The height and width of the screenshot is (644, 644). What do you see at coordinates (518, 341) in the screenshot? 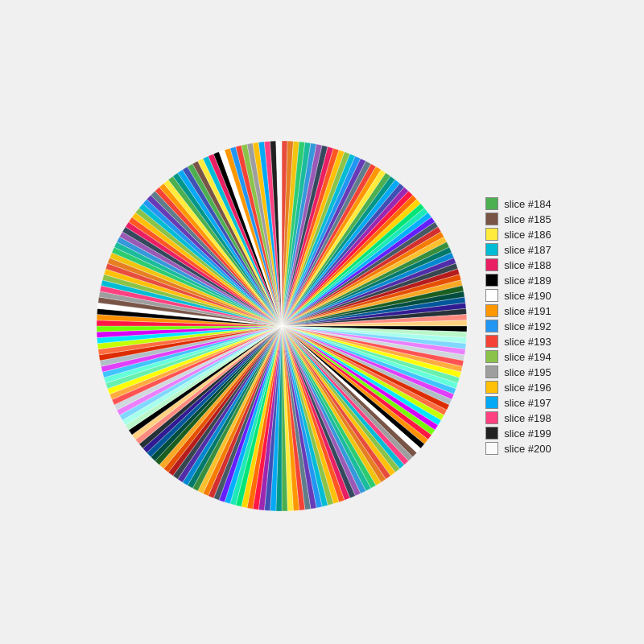
I see `legend-item: slice #193` at bounding box center [518, 341].